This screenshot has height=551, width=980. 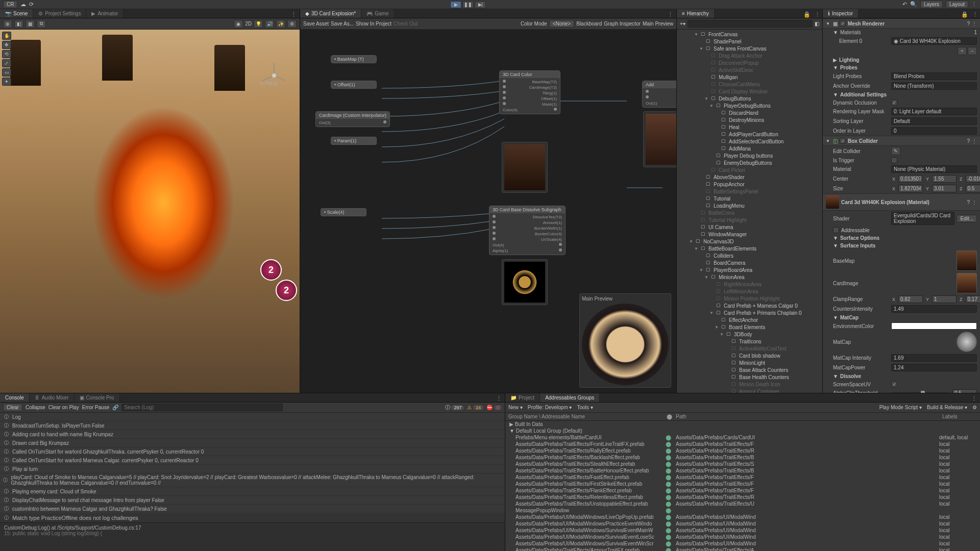 I want to click on group-builtin: ▶ Built In Data, so click(x=743, y=424).